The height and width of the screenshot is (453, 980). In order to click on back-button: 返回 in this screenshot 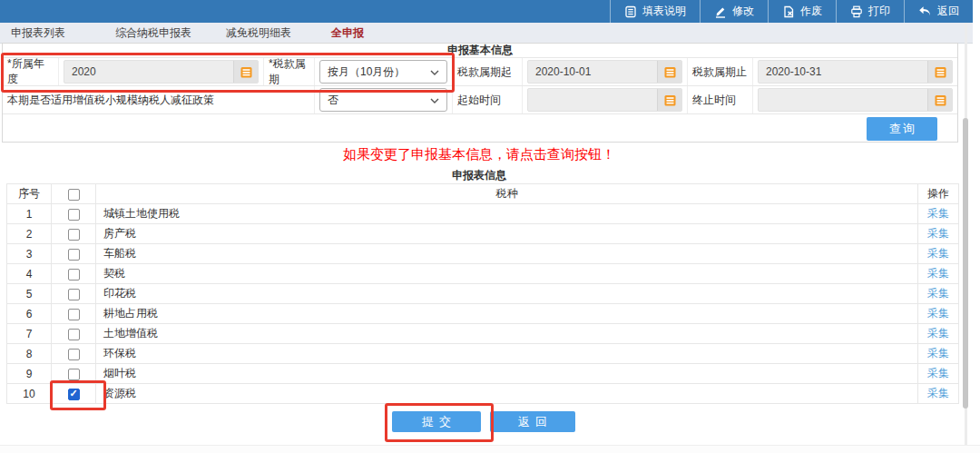, I will do `click(533, 421)`.